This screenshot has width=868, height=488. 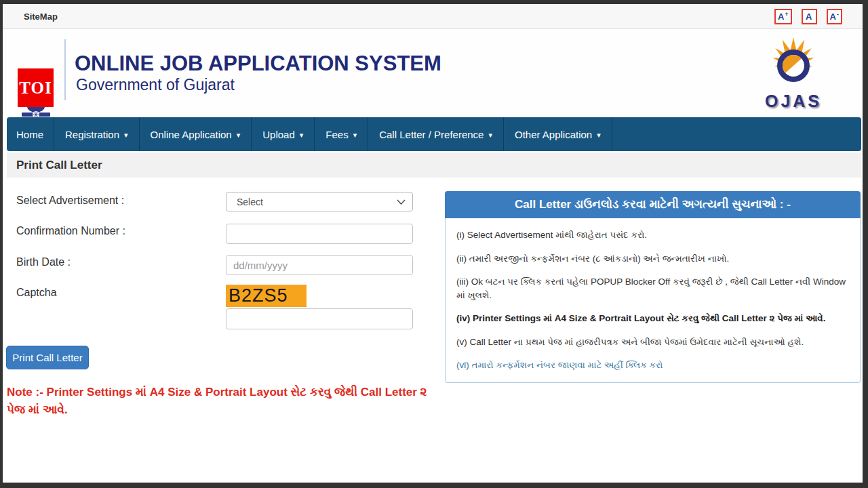 I want to click on font-normal-label: A, so click(x=808, y=17).